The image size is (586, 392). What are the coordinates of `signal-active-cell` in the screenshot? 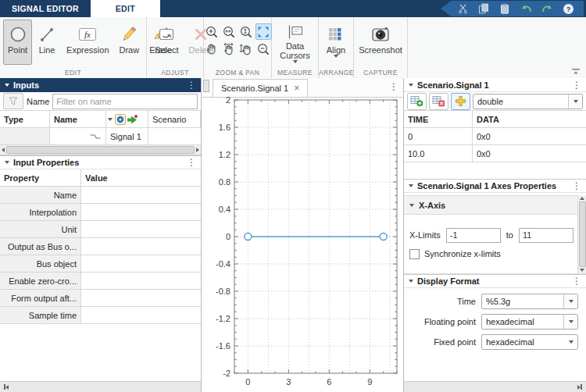 It's located at (175, 137).